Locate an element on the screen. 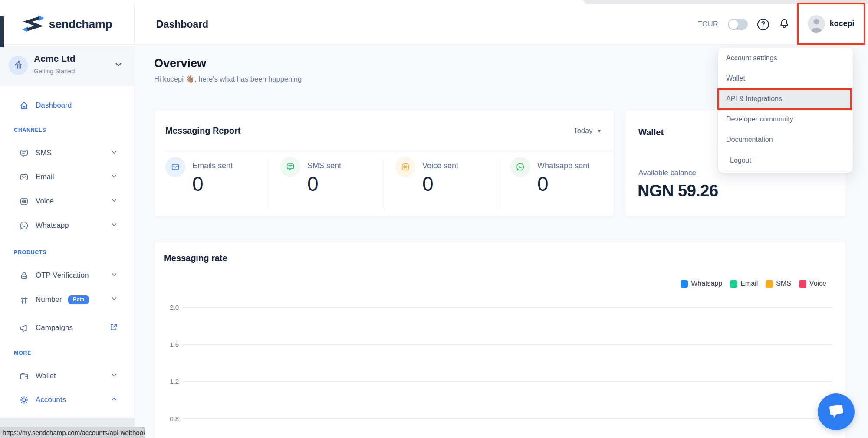  period-select: Today ▾ is located at coordinates (587, 131).